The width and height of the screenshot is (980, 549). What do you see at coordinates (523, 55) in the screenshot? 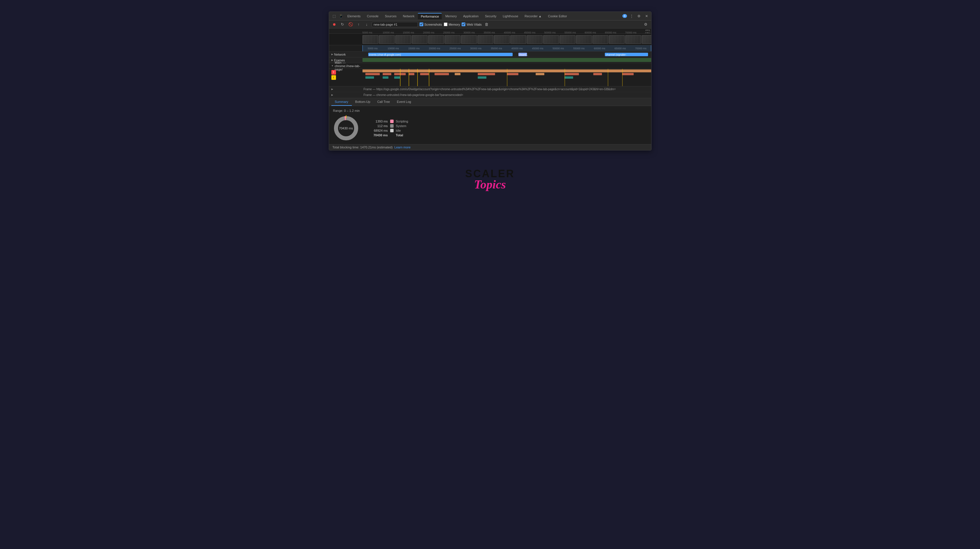
I see `network-bar-cleard: cleard...` at bounding box center [523, 55].